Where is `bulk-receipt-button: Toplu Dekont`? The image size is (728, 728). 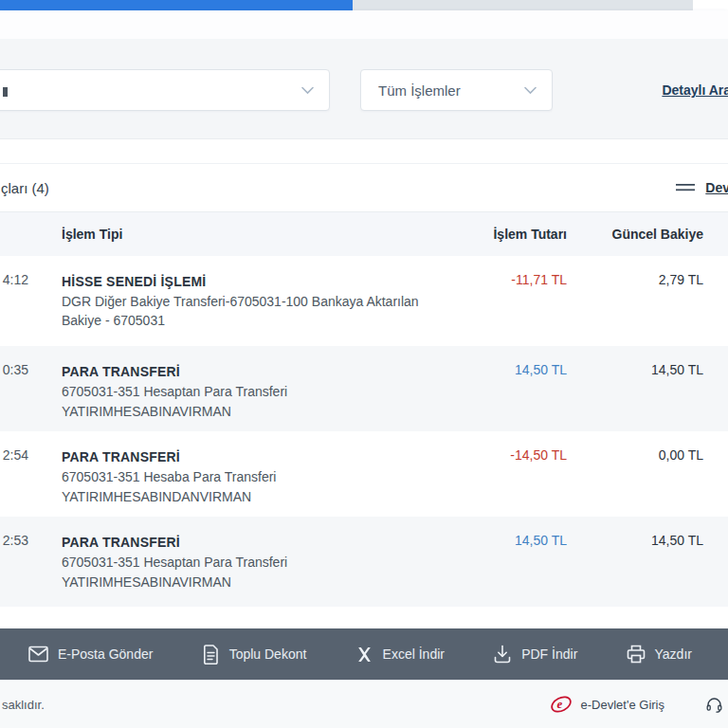 bulk-receipt-button: Toplu Dekont is located at coordinates (254, 654).